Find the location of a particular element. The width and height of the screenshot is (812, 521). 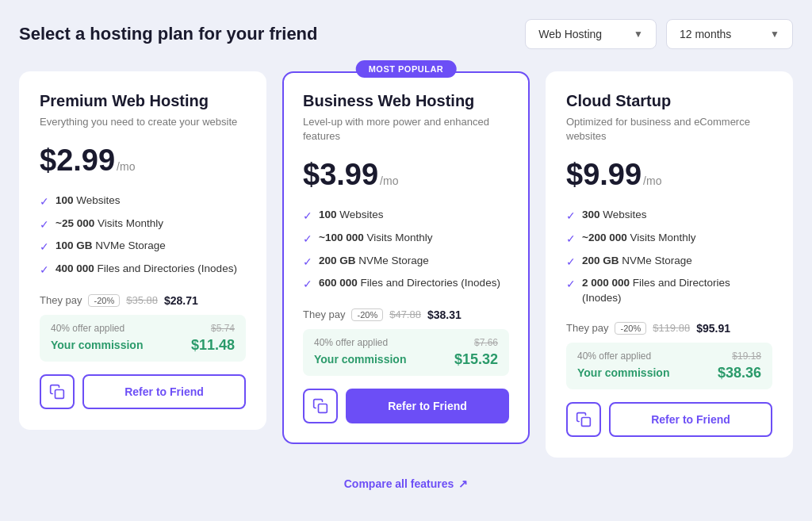

they-pay-row: They pay -20% $119.88 $95.91 is located at coordinates (669, 328).